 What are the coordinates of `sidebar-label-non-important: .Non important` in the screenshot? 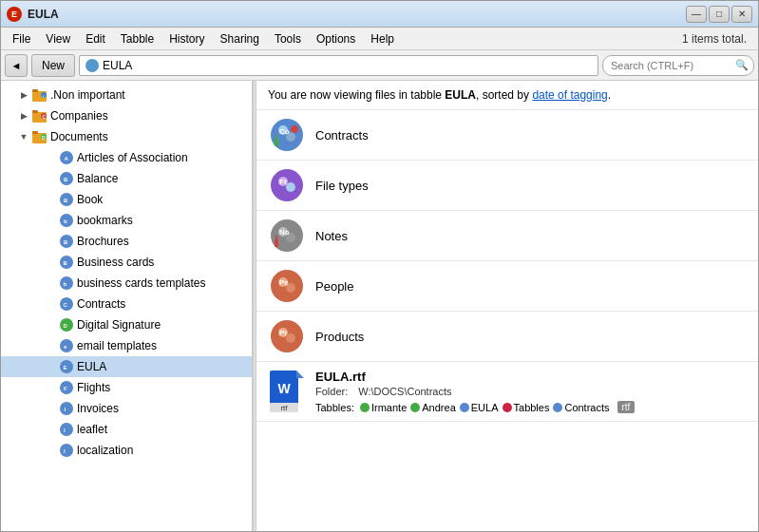 It's located at (87, 95).